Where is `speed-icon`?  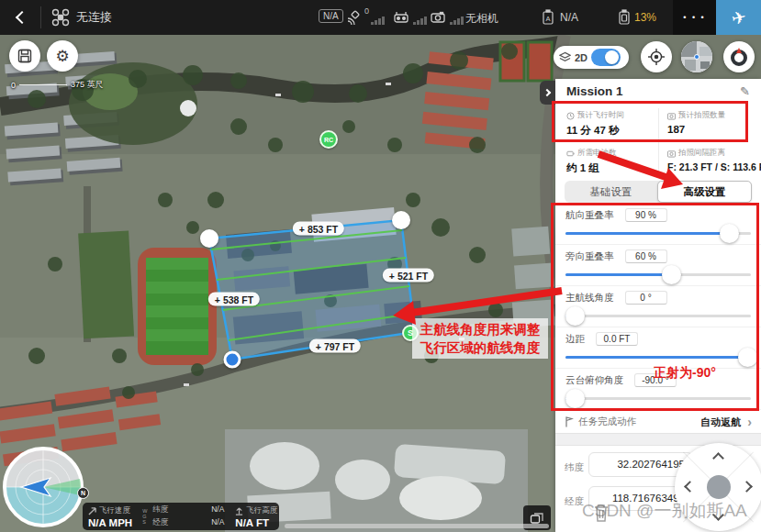
speed-icon is located at coordinates (92, 512).